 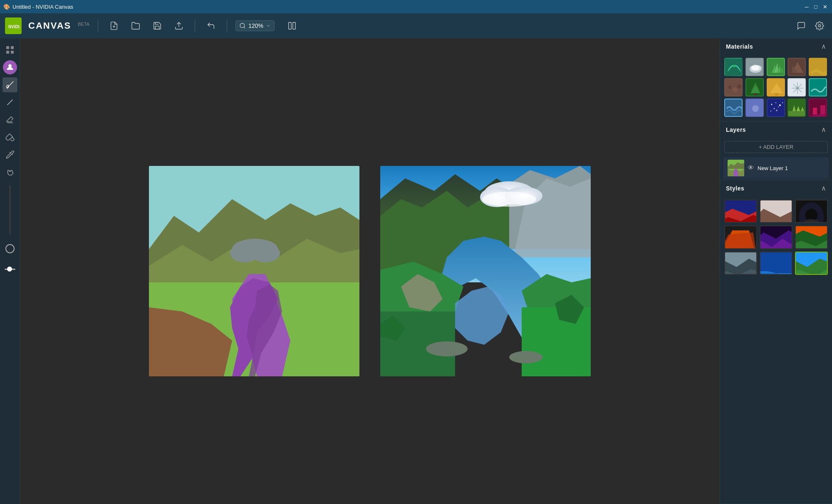 What do you see at coordinates (776, 87) in the screenshot?
I see `material-desert` at bounding box center [776, 87].